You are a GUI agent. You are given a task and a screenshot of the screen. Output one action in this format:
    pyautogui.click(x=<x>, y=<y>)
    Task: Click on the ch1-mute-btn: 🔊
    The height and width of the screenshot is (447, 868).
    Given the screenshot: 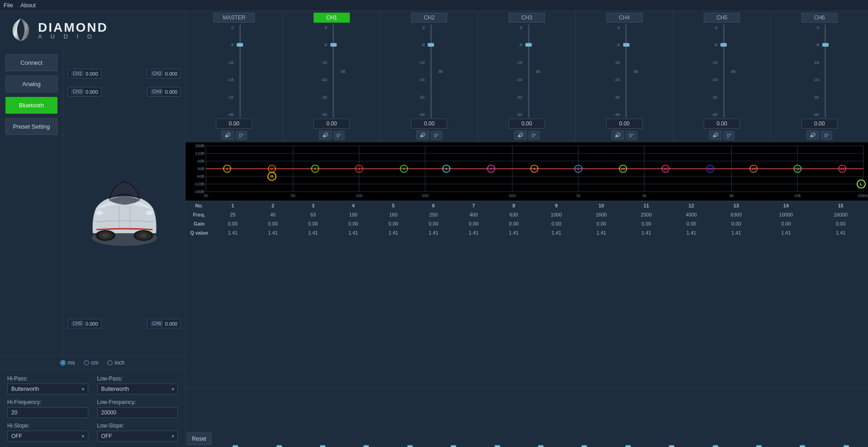 What is the action you would take?
    pyautogui.click(x=325, y=135)
    